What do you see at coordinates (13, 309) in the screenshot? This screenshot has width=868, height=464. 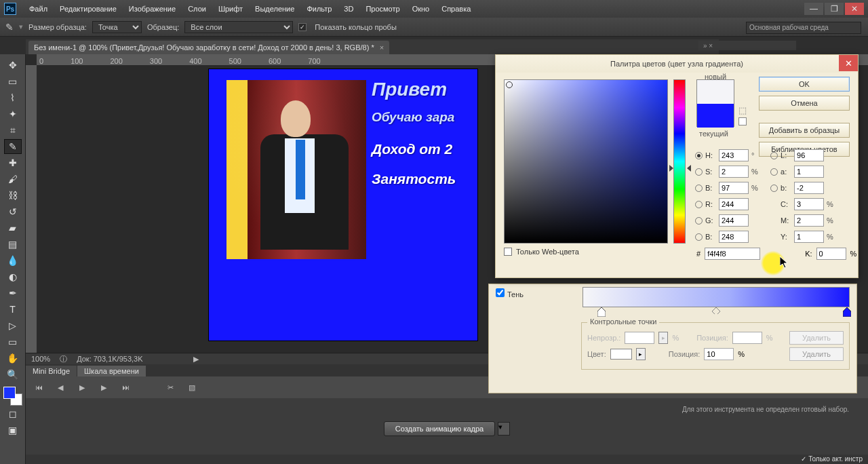 I see `type-tool: T` at bounding box center [13, 309].